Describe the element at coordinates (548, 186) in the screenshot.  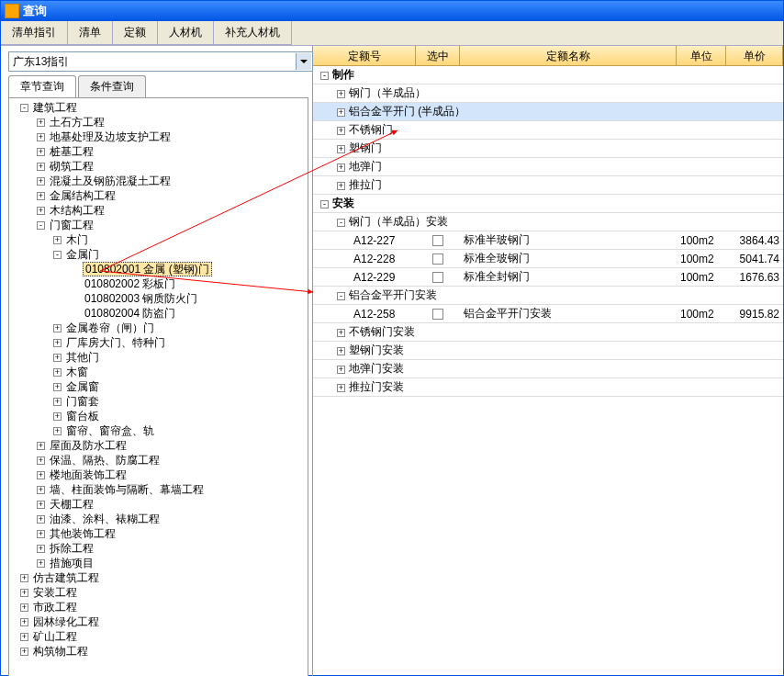
I see `grid-group-row: +推拉门` at that location.